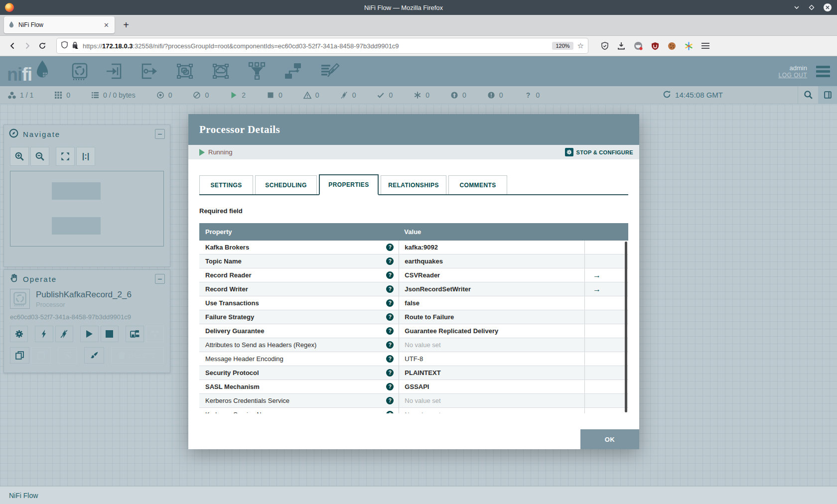 The width and height of the screenshot is (837, 504). What do you see at coordinates (414, 387) in the screenshot?
I see `table-row: SASL Mechanism?GSSAPI` at bounding box center [414, 387].